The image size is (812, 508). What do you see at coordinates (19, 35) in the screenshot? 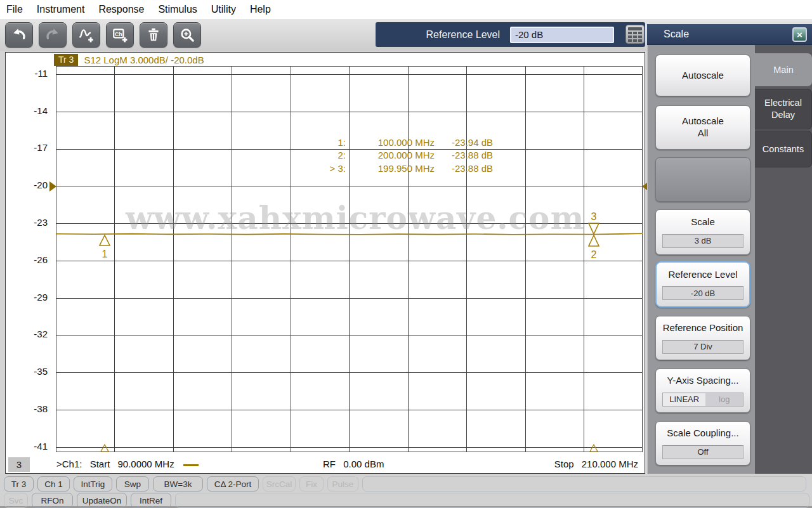
I see `undo-icon` at bounding box center [19, 35].